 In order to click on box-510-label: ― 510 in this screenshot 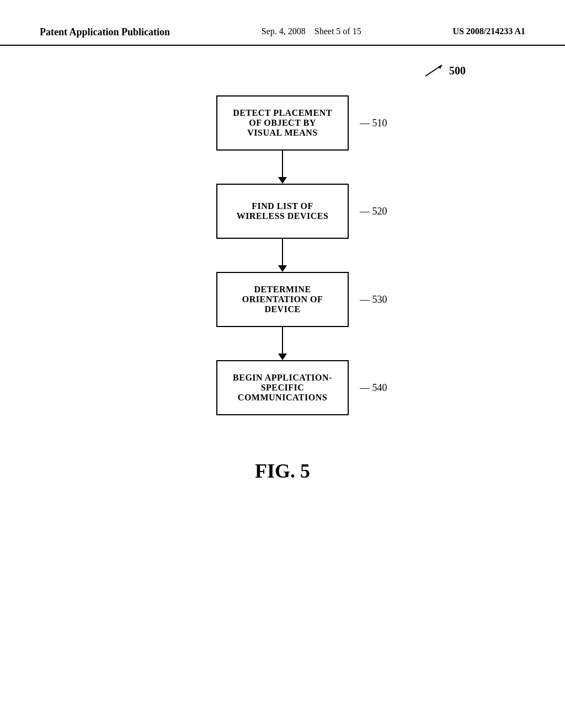, I will do `click(374, 124)`.